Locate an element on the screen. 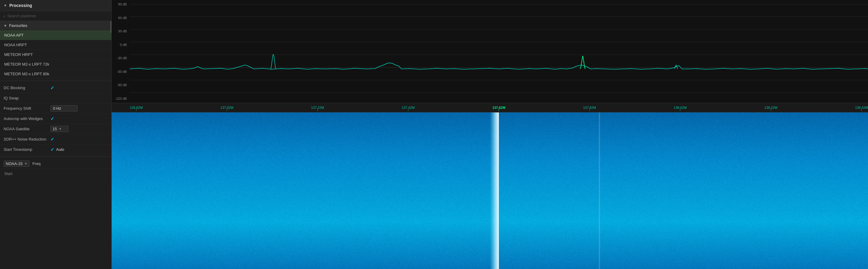 The image size is (868, 269). freq-axis: 136.82M 137.02M 137.22M 137.42M 137.62M … is located at coordinates (490, 107).